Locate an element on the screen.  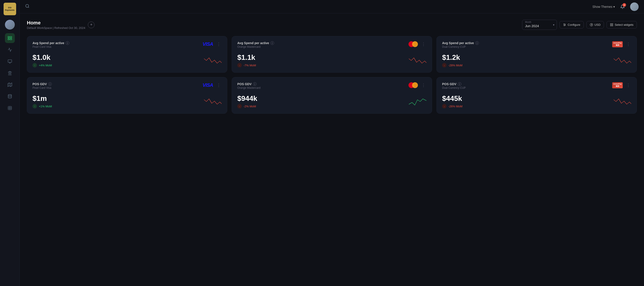
card-value: $1.1k is located at coordinates (246, 58).